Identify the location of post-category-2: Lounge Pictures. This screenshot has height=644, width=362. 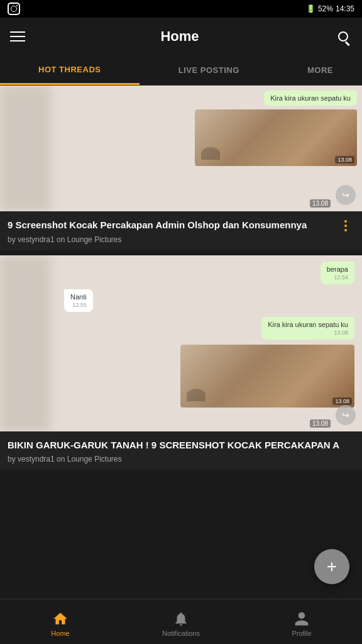
(94, 459).